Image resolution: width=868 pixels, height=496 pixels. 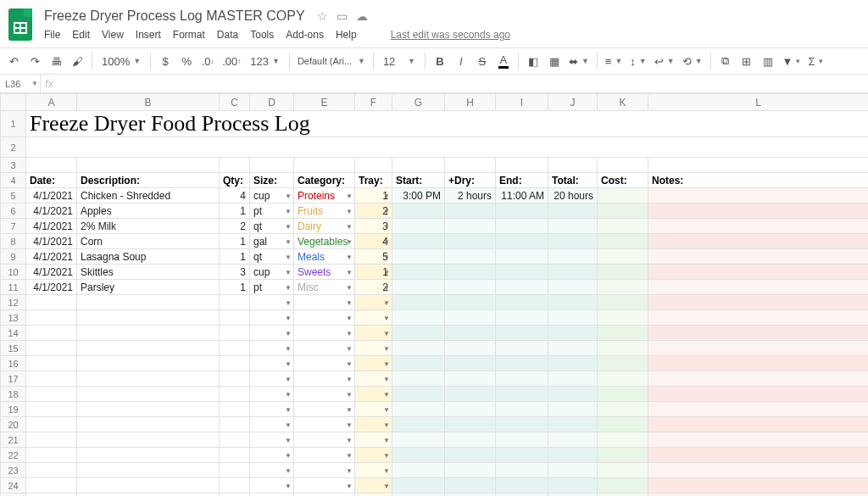 What do you see at coordinates (14, 61) in the screenshot?
I see `undo-icon: ↶` at bounding box center [14, 61].